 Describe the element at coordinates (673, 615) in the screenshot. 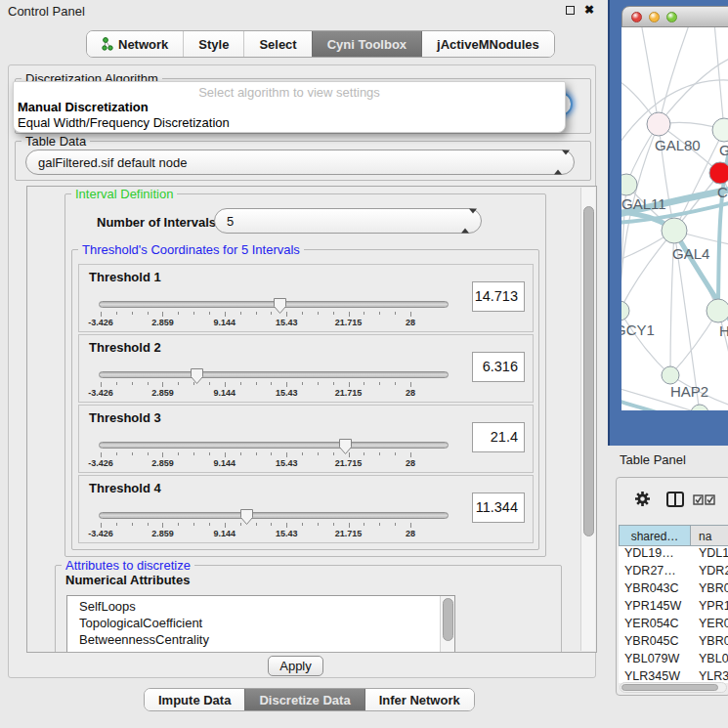

I see `table-rows: YDL19…YDL1YDR27…YDR2YBR043CYBR0YPR145WYP…` at that location.